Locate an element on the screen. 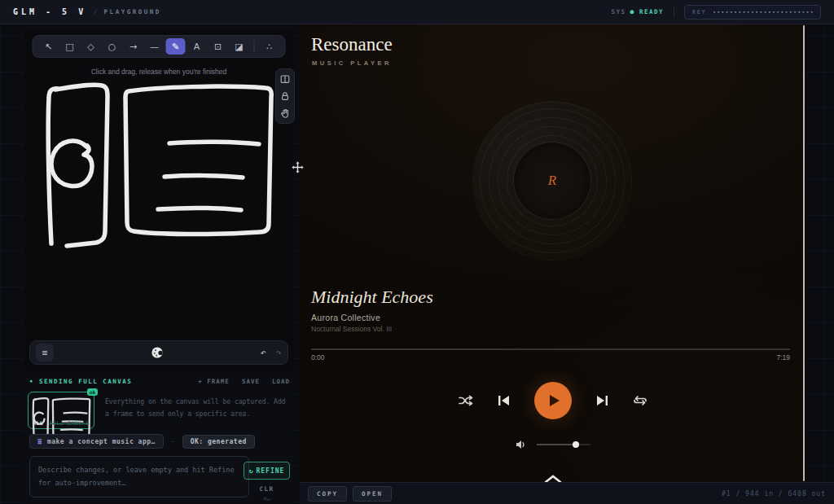 Image resolution: width=834 pixels, height=504 pixels. sys-label: SYS is located at coordinates (619, 11).